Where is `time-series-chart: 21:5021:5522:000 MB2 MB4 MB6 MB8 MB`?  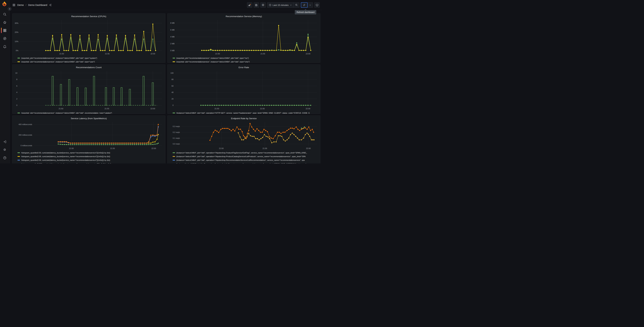 time-series-chart: 21:5021:5522:000 MB2 MB4 MB6 MB8 MB is located at coordinates (244, 37).